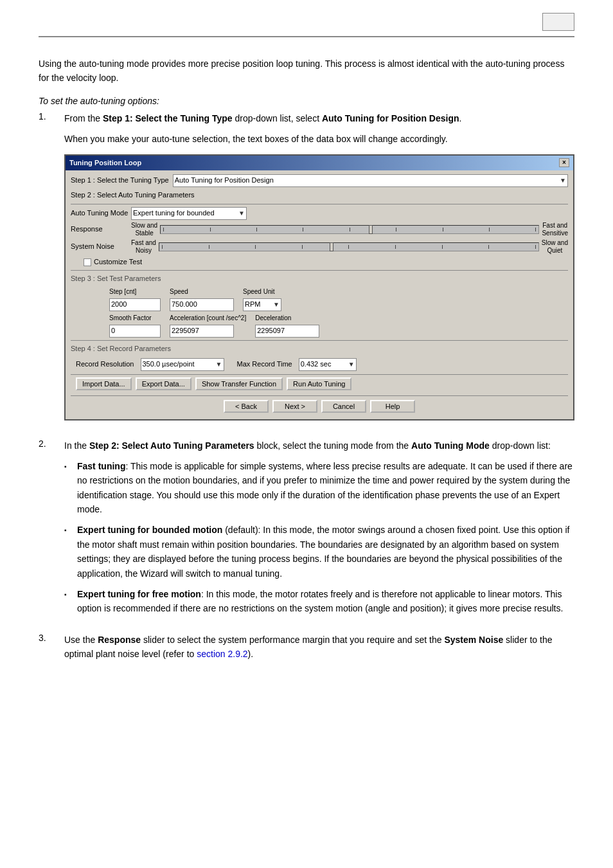 The image size is (613, 868). I want to click on show-transfer-button: Show Transfer Function, so click(239, 384).